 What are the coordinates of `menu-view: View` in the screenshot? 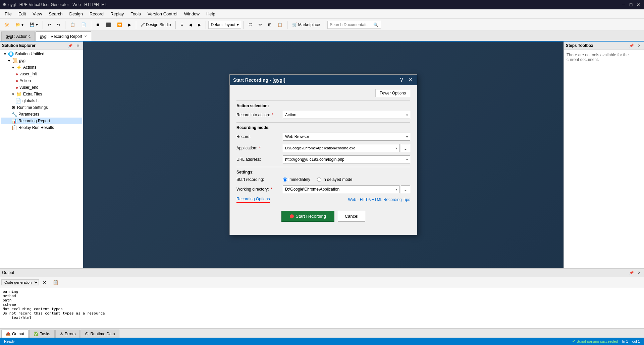 It's located at (37, 14).